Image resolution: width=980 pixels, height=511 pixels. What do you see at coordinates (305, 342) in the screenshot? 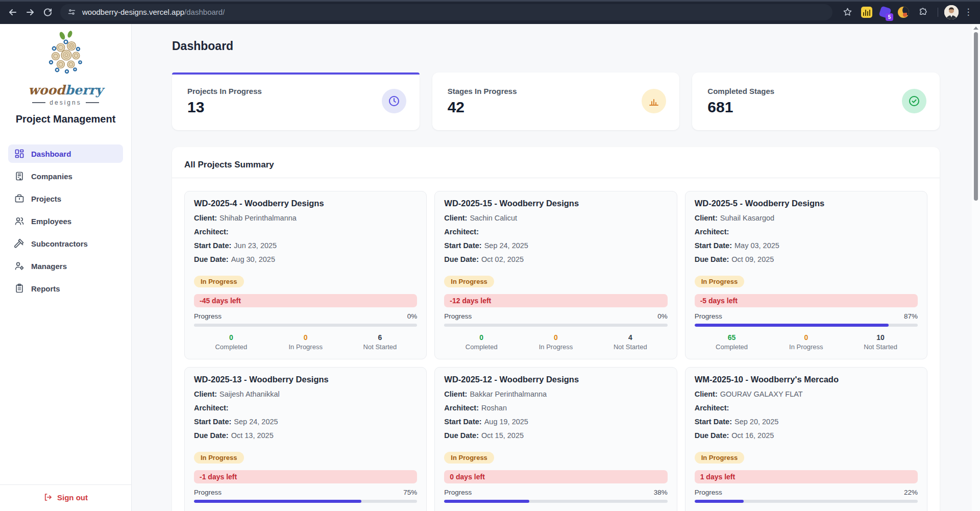
I see `project-footer: 0 Completed 0 In Progress 6 Not Started` at bounding box center [305, 342].